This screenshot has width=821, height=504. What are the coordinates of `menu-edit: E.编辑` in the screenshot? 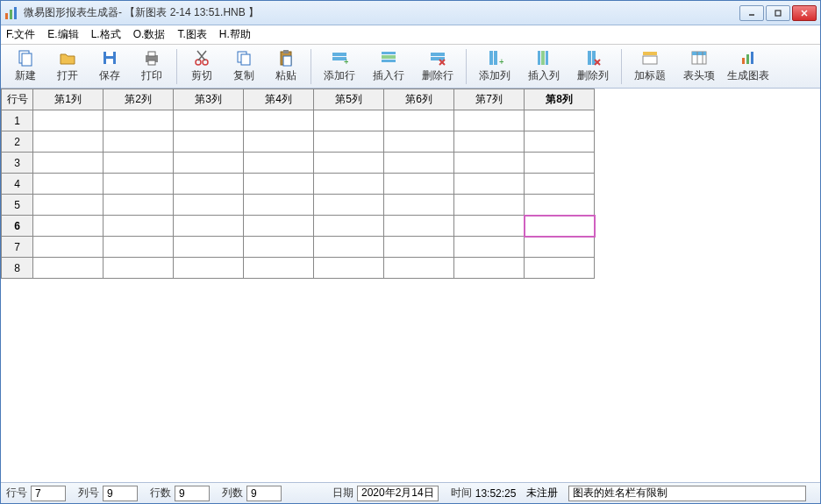 It's located at (63, 35).